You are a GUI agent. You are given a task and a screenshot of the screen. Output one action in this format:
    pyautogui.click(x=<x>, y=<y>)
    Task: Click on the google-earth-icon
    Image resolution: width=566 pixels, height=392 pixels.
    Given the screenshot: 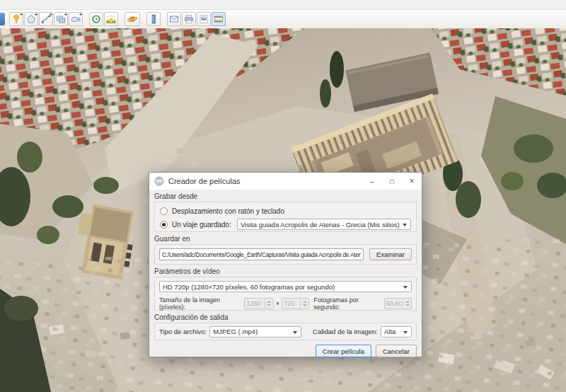 What is the action you would take?
    pyautogui.click(x=159, y=181)
    